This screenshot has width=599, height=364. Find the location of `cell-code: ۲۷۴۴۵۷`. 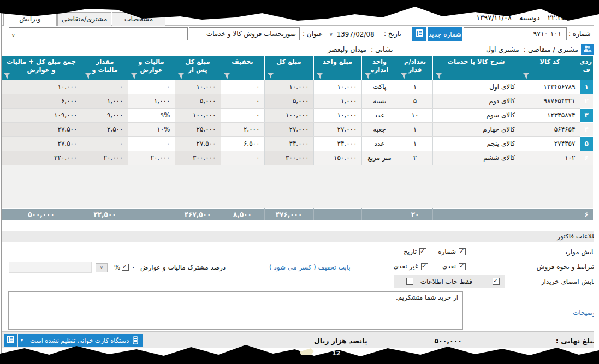

cell-code: ۲۷۴۴۵۷ is located at coordinates (550, 144).